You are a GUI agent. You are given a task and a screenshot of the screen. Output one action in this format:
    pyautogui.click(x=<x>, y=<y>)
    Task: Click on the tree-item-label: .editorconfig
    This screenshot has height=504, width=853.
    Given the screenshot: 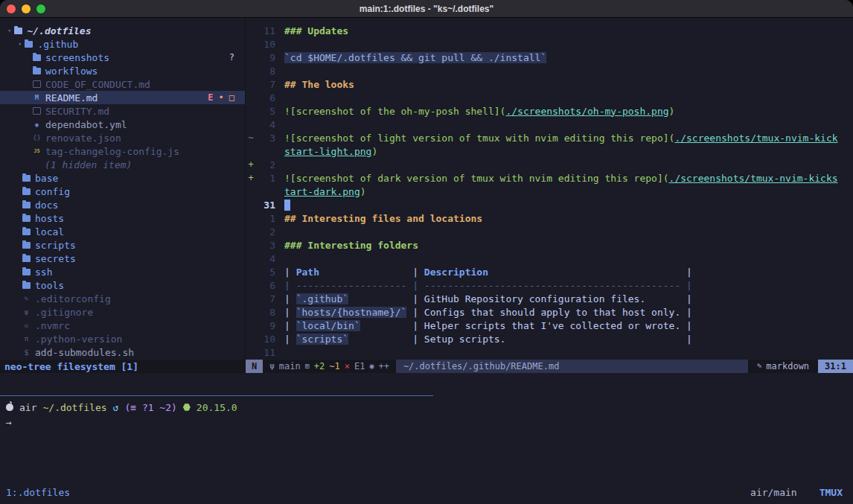 What is the action you would take?
    pyautogui.click(x=73, y=299)
    